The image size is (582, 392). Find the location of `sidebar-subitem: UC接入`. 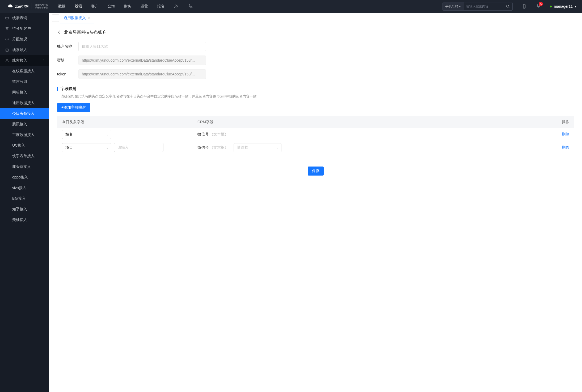

sidebar-subitem: UC接入 is located at coordinates (24, 146).